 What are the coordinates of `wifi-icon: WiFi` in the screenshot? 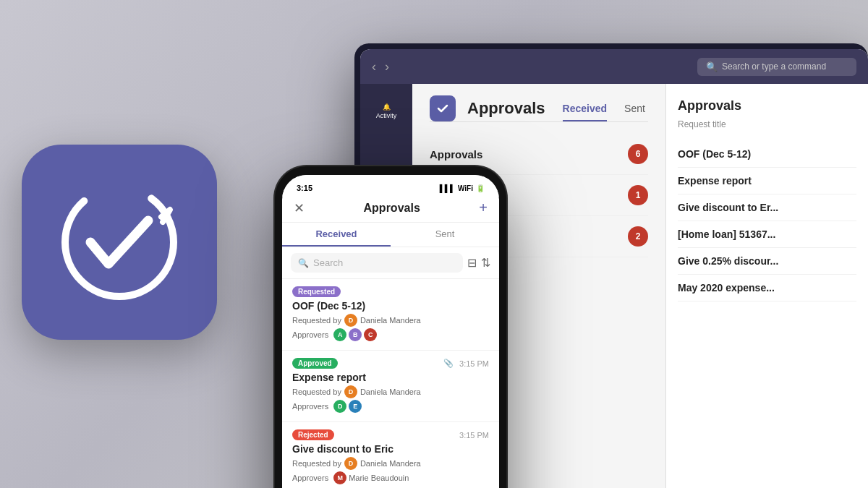 It's located at (466, 188).